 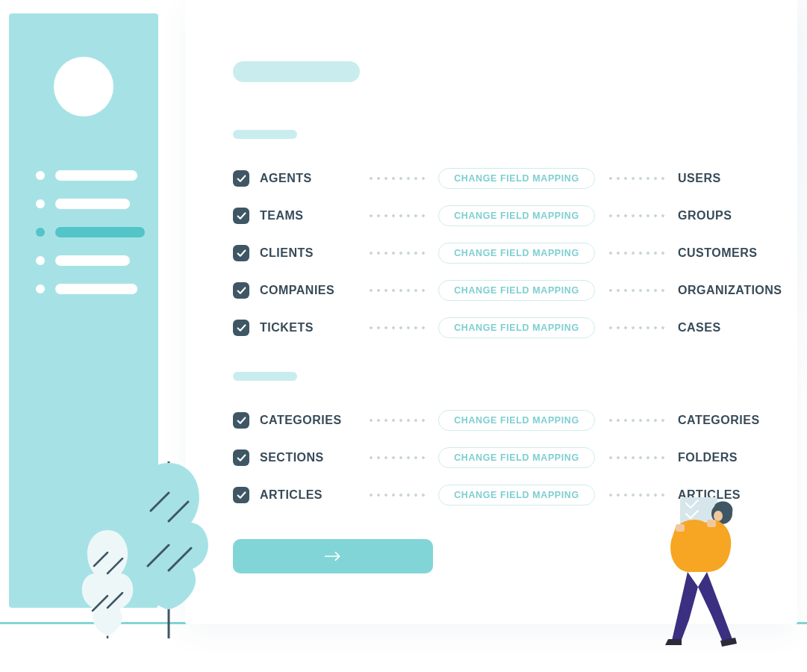 I want to click on checkbox-sections, so click(x=241, y=458).